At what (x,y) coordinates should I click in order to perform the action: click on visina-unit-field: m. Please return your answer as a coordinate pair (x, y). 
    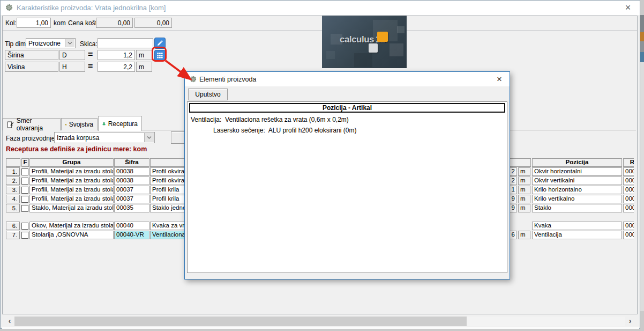
    Looking at the image, I should click on (144, 67).